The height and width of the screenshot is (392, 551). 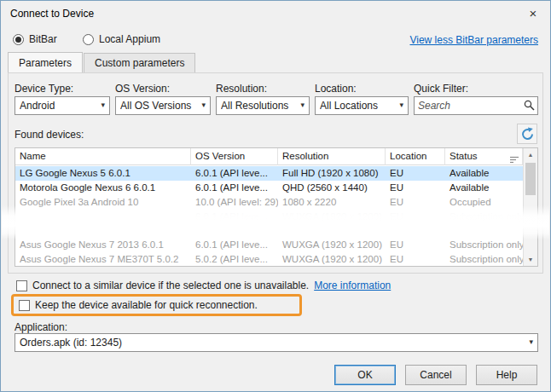 What do you see at coordinates (103, 174) in the screenshot?
I see `cell-name: LG Google Nexus 5 6.0.1` at bounding box center [103, 174].